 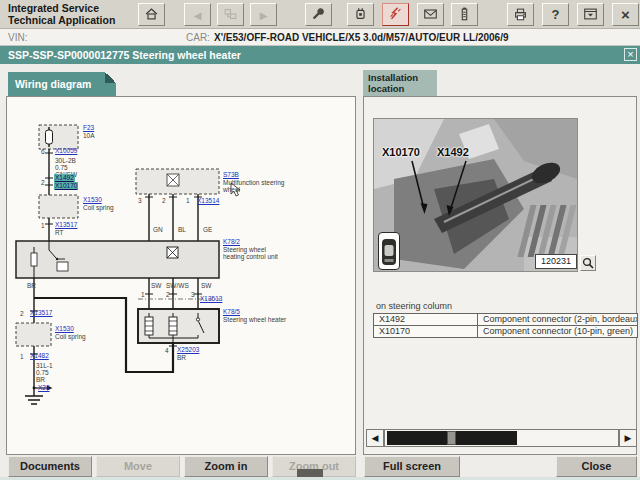 What do you see at coordinates (211, 298) in the screenshot?
I see `connector-link: X13513` at bounding box center [211, 298].